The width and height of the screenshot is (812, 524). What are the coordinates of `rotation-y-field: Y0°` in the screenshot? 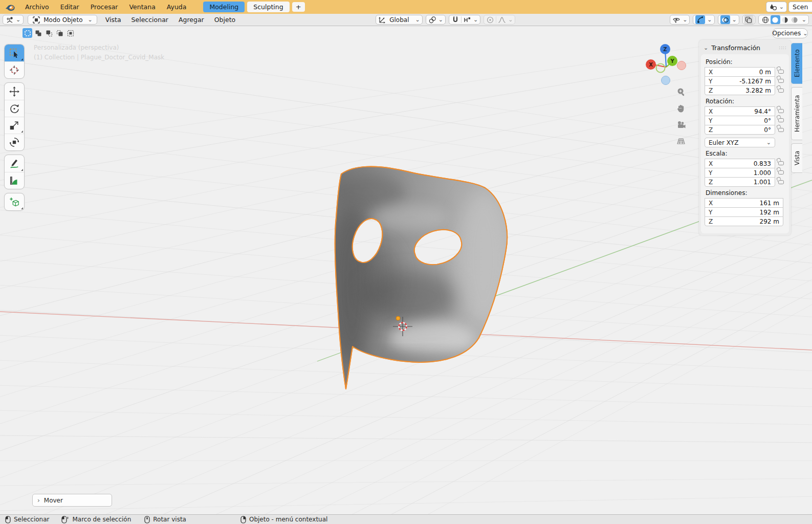 It's located at (740, 121).